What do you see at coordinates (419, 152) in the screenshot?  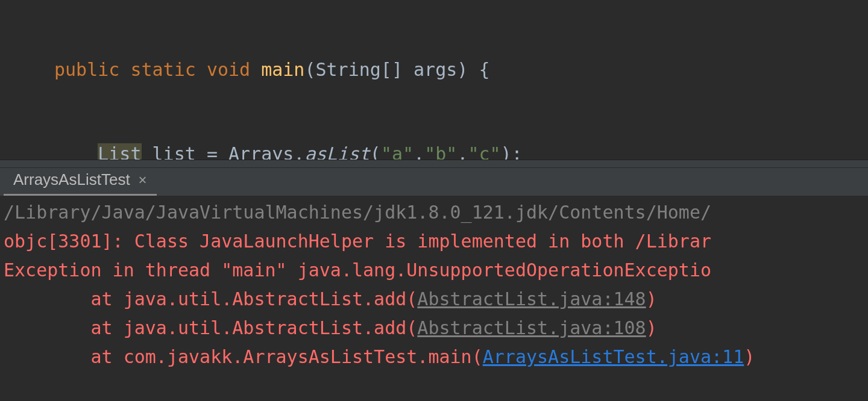 I see `comma-1: ,` at bounding box center [419, 152].